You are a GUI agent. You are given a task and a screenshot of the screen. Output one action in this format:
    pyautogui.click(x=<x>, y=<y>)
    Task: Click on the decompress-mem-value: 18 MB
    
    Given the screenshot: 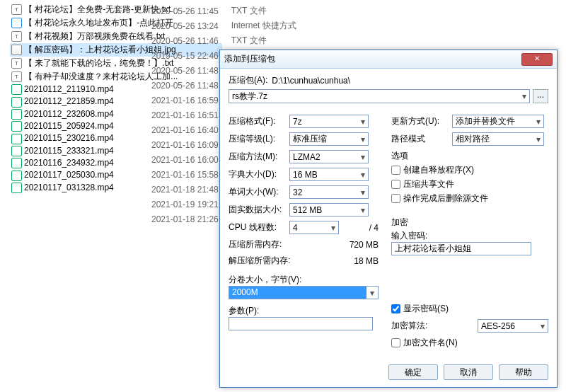 What is the action you would take?
    pyautogui.click(x=366, y=261)
    